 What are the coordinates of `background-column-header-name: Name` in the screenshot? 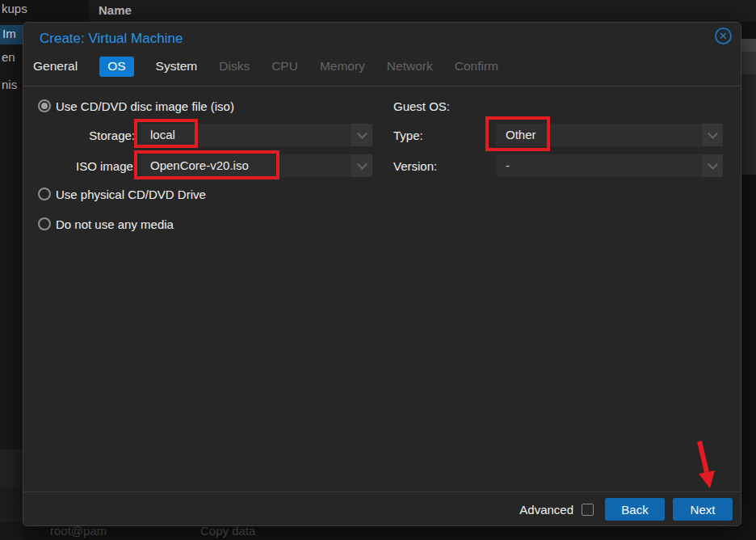 It's located at (115, 10).